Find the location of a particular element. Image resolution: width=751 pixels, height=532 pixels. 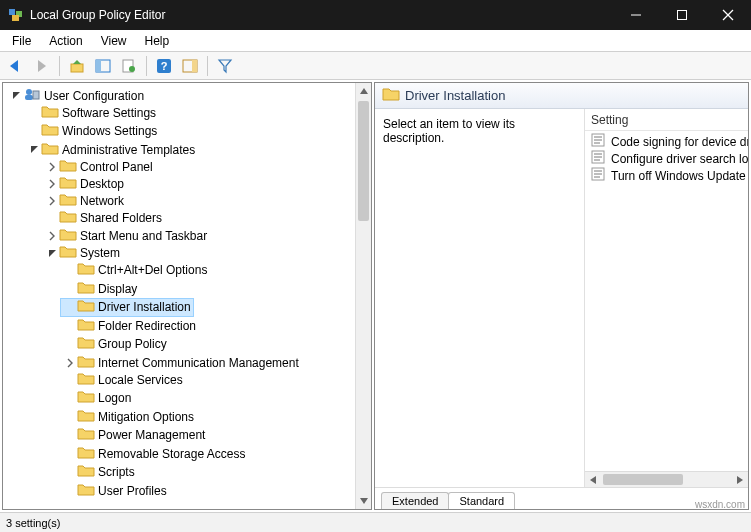

back-button is located at coordinates (16, 66).